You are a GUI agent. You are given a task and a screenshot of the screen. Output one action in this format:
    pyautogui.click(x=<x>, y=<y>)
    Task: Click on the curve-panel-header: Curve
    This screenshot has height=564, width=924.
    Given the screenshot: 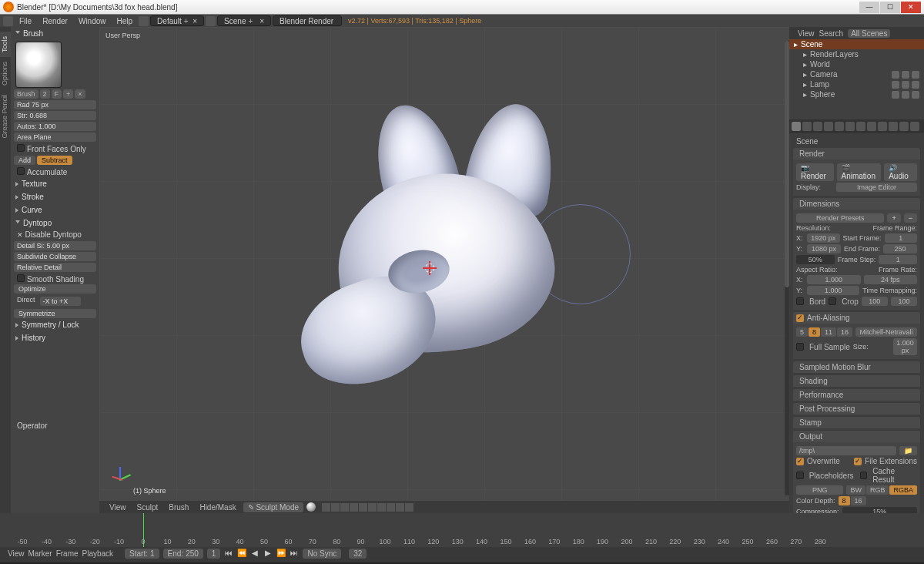 What is the action you would take?
    pyautogui.click(x=55, y=210)
    